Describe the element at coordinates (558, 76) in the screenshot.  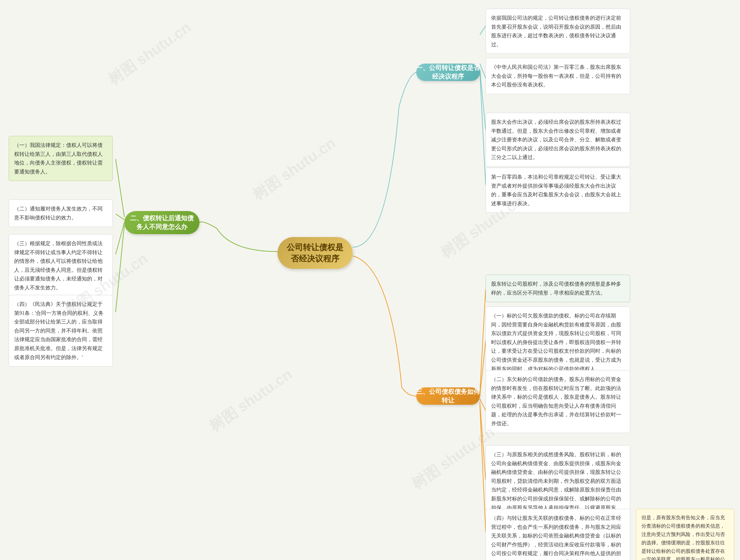
I see `text-box-tr2: 《中华人民共和国公司法》第一百零三条，股东出席股东大会会议，所持每一股份有一表决…` at that location.